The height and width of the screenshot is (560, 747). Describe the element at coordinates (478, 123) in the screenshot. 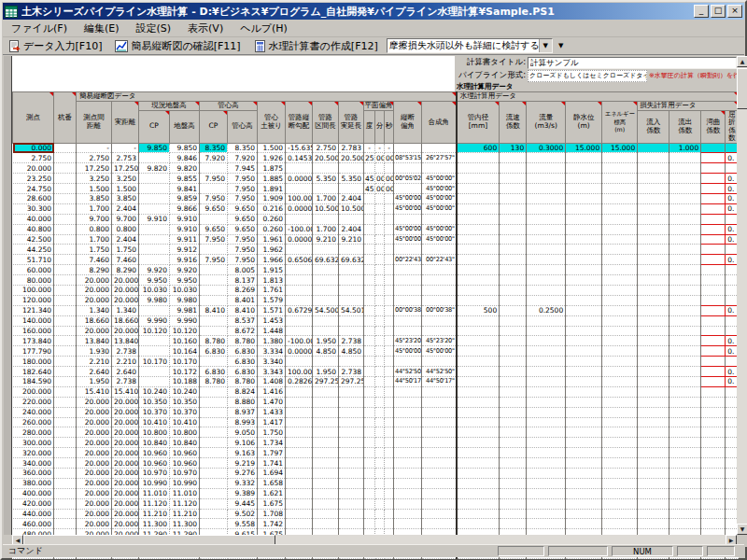

I see `col-dia: 管内径 [mm]` at that location.